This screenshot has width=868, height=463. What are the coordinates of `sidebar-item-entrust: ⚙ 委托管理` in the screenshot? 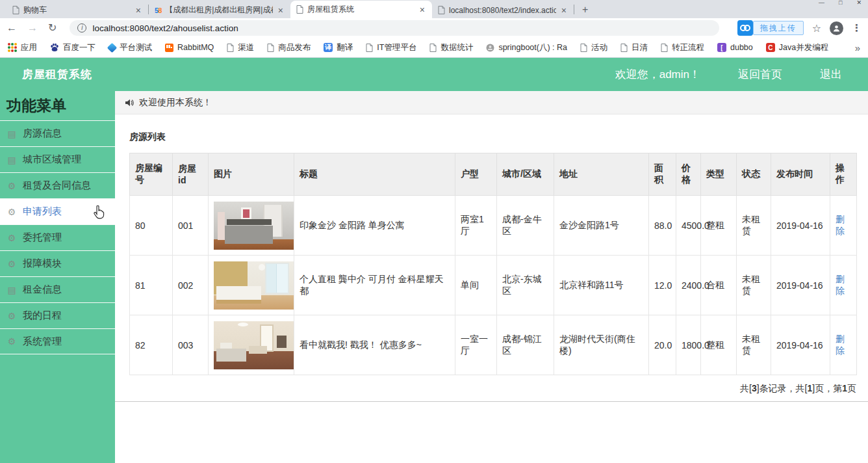 It's located at (57, 237).